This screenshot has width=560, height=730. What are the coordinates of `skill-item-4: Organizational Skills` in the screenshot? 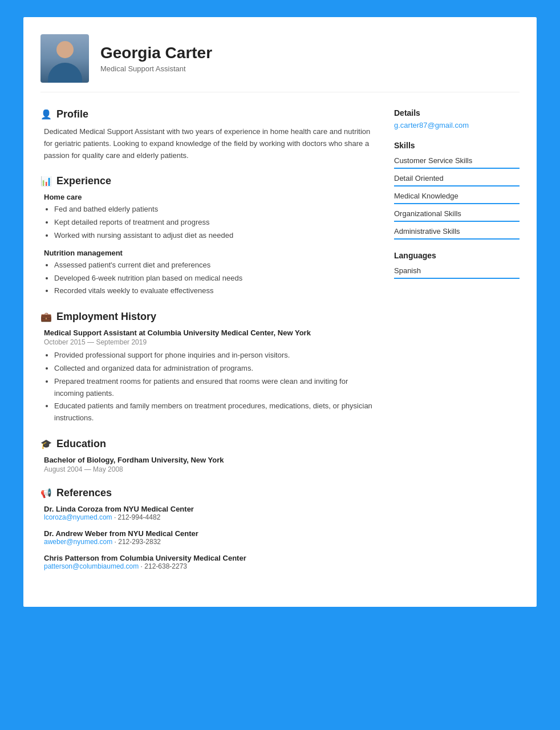 It's located at (457, 214).